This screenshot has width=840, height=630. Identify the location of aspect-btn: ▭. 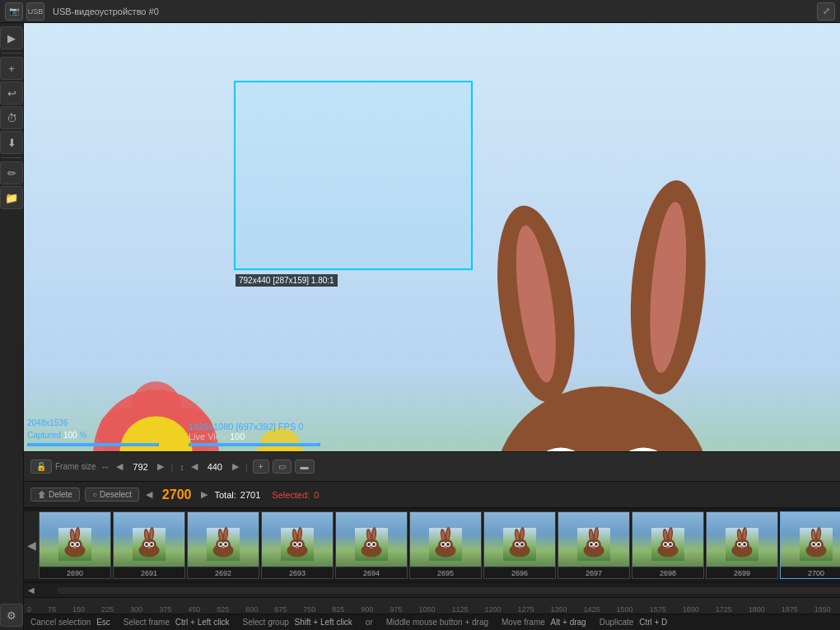
(282, 466).